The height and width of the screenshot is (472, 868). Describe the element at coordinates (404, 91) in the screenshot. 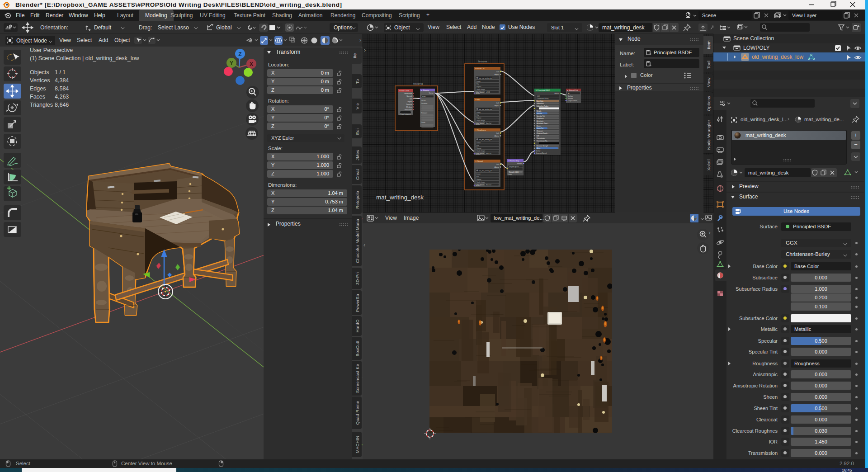

I see `svg-text: ▼ Text Coord` at that location.